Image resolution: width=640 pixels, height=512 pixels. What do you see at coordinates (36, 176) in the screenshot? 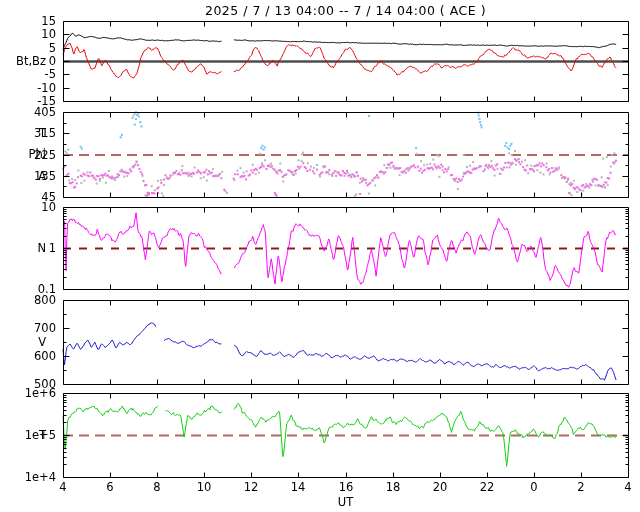
I see `y-tick-label: 135` at bounding box center [36, 176].